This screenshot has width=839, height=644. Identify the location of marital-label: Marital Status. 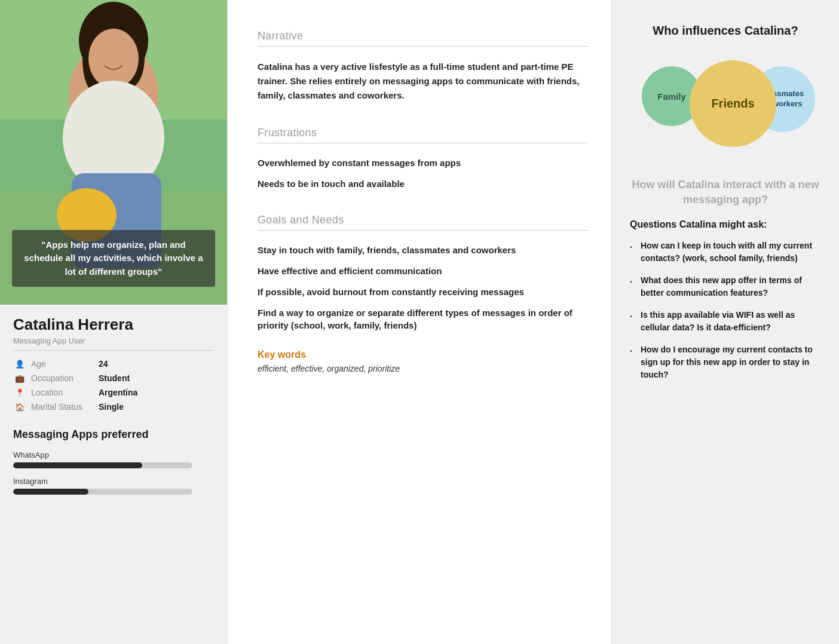
(62, 407).